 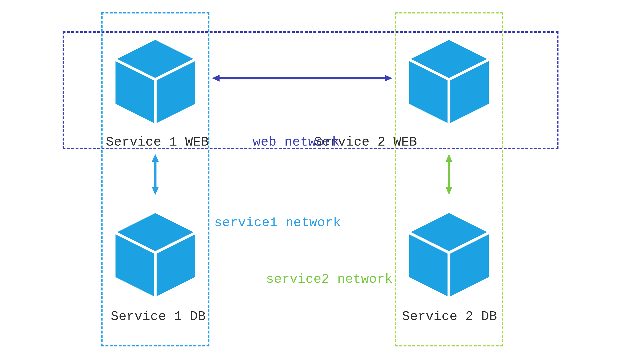 I want to click on service1-db-label: Service 1 DB, so click(x=158, y=316).